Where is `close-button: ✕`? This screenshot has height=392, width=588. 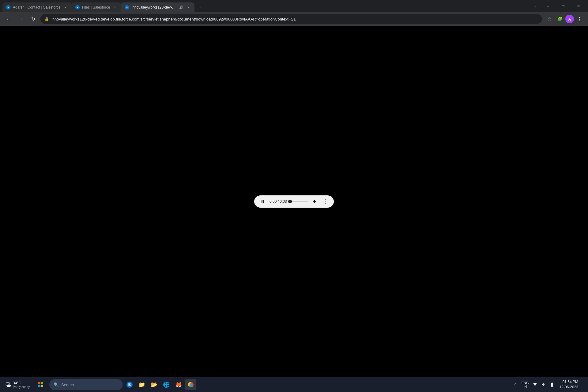
close-button: ✕ is located at coordinates (579, 6).